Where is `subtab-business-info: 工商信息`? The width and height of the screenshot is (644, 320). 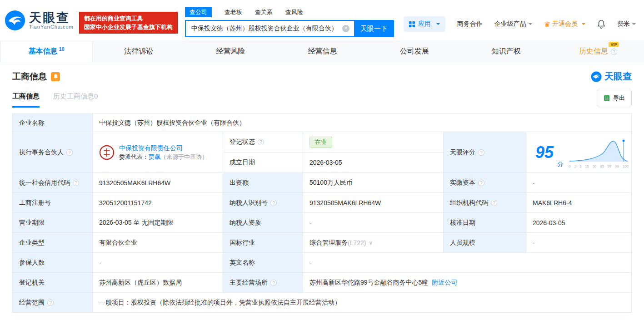
subtab-business-info: 工商信息 is located at coordinates (26, 100).